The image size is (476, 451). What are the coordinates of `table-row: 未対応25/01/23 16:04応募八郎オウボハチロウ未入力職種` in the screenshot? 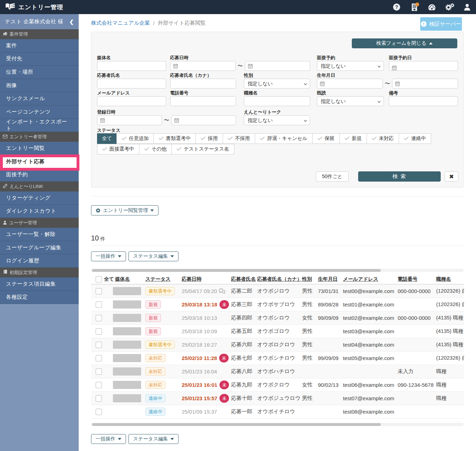 It's located at (277, 371).